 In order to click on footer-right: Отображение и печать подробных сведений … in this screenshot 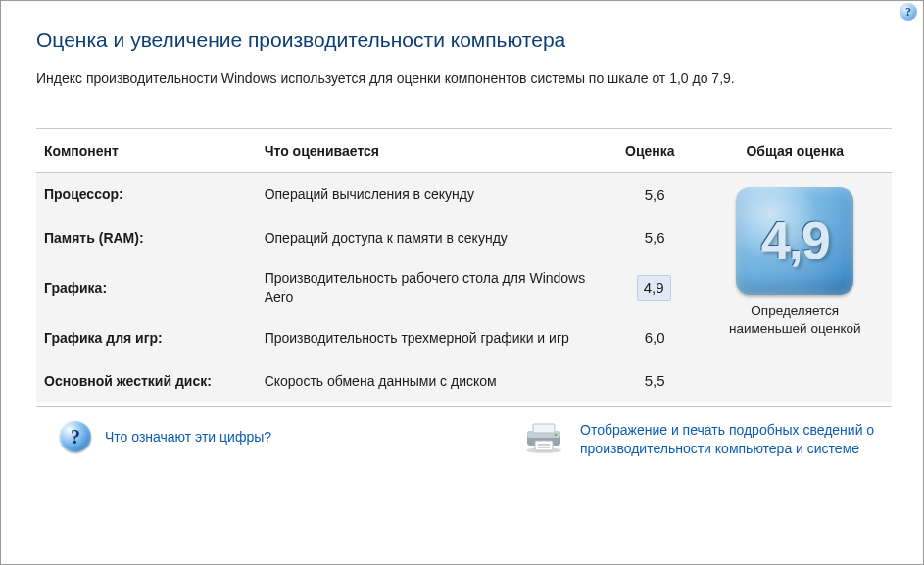, I will do `click(703, 440)`.